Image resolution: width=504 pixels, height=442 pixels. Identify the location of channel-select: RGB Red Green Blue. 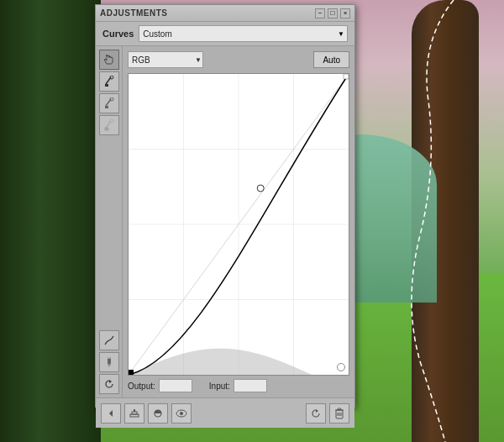
(165, 60).